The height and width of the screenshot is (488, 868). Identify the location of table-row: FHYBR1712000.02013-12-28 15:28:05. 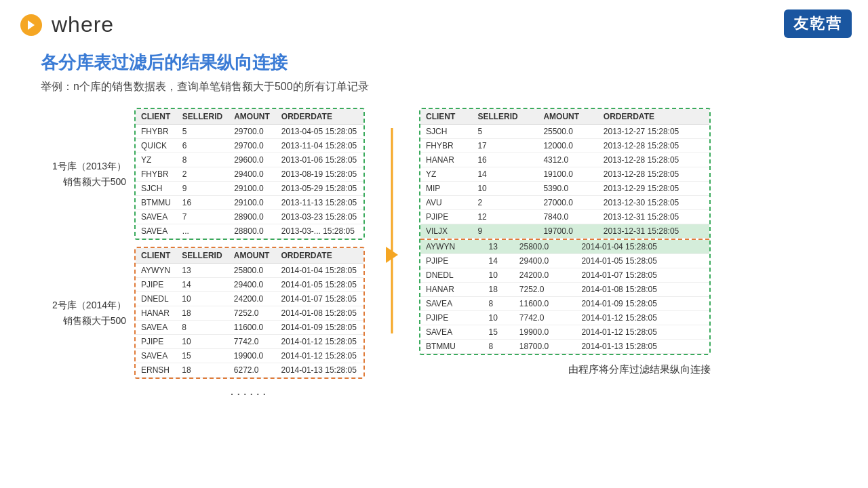
(565, 146).